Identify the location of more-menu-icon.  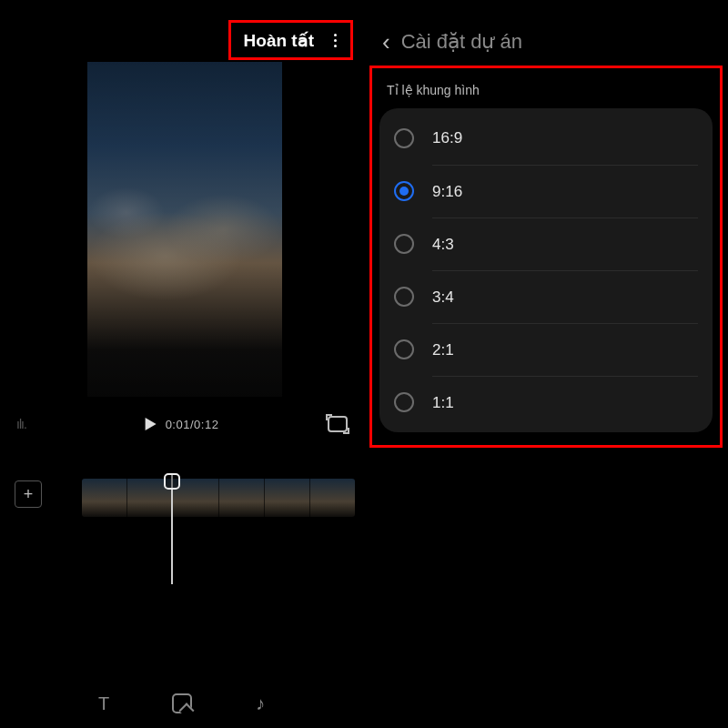
(335, 40).